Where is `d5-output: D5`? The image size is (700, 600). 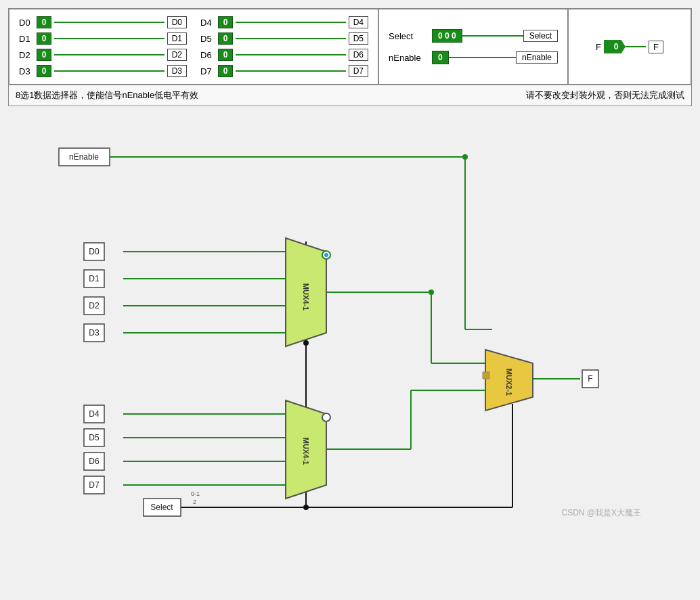
d5-output: D5 is located at coordinates (359, 39).